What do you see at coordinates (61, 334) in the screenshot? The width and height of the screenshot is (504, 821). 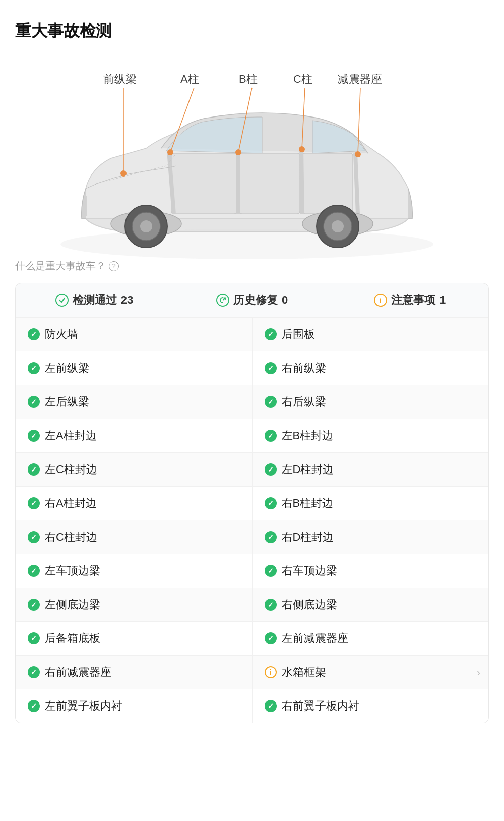 I see `checklist-item-label: 防火墙` at bounding box center [61, 334].